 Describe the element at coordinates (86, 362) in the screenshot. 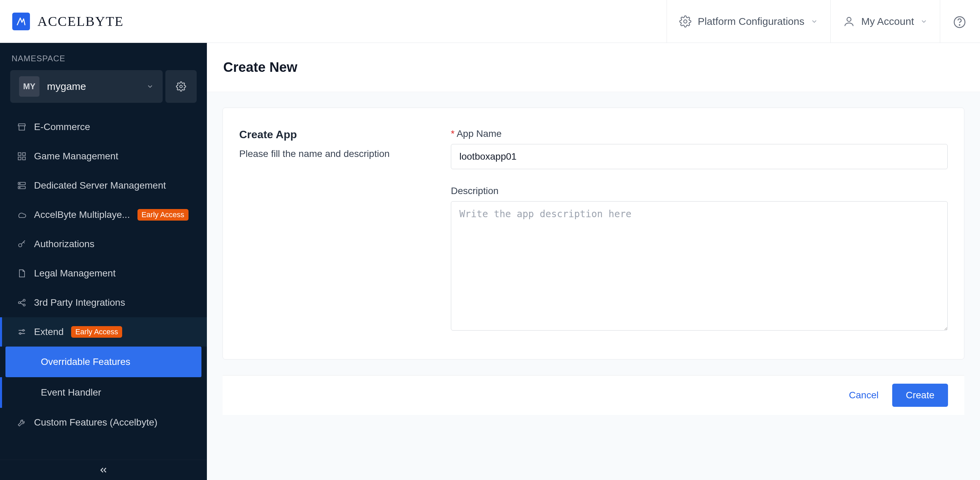

I see `sidebar-subitem-label: Overridable Features` at that location.